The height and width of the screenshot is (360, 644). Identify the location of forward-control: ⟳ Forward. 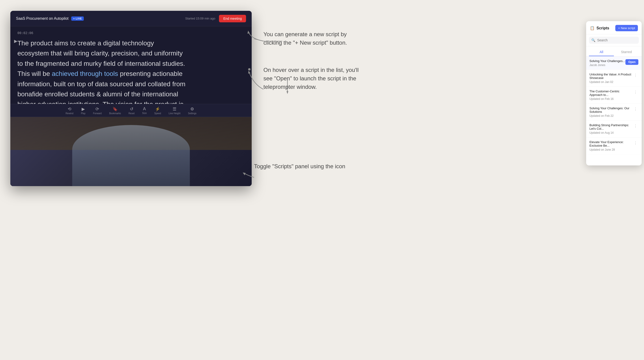
(97, 110).